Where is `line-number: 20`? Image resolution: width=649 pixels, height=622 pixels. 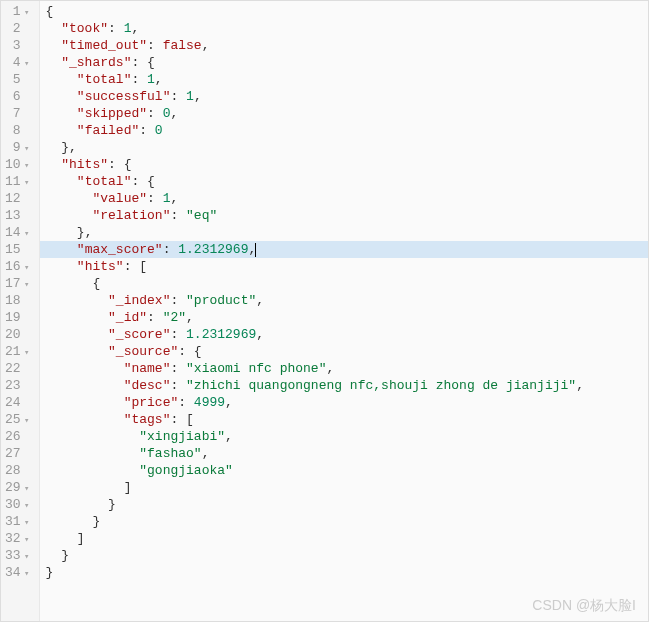 line-number: 20 is located at coordinates (18, 334).